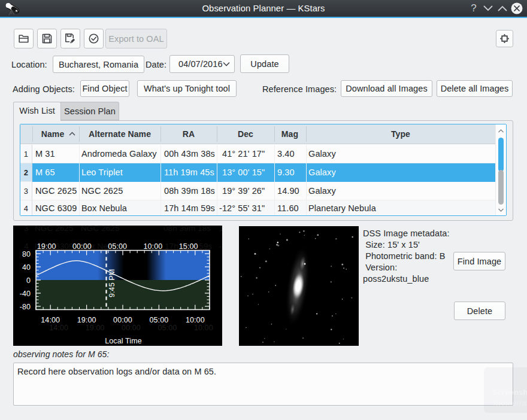  Describe the element at coordinates (26, 267) in the screenshot. I see `svg-text: 40` at that location.